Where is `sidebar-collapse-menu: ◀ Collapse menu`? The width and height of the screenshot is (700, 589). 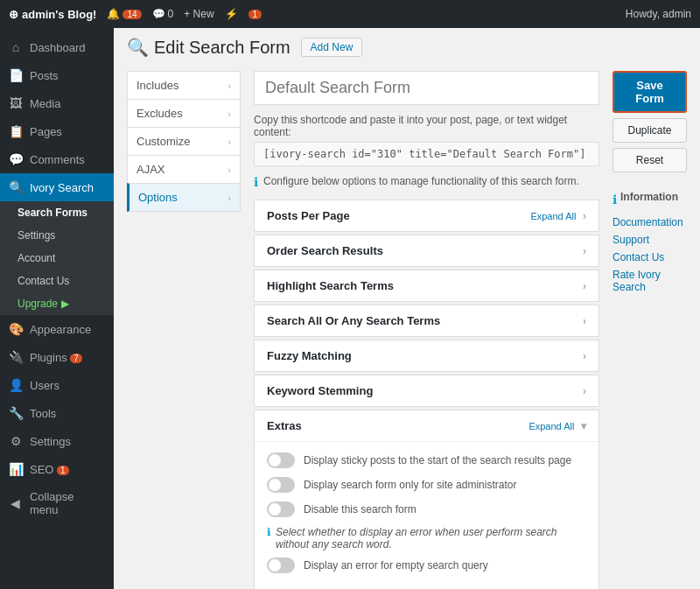
sidebar-collapse-menu: ◀ Collapse menu is located at coordinates (57, 503).